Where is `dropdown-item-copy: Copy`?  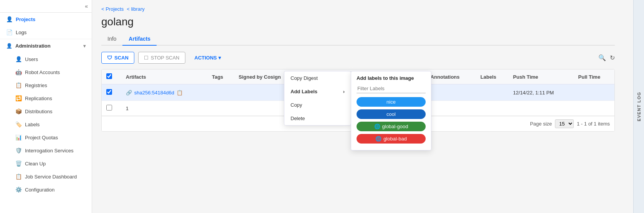 dropdown-item-copy: Copy is located at coordinates (318, 105).